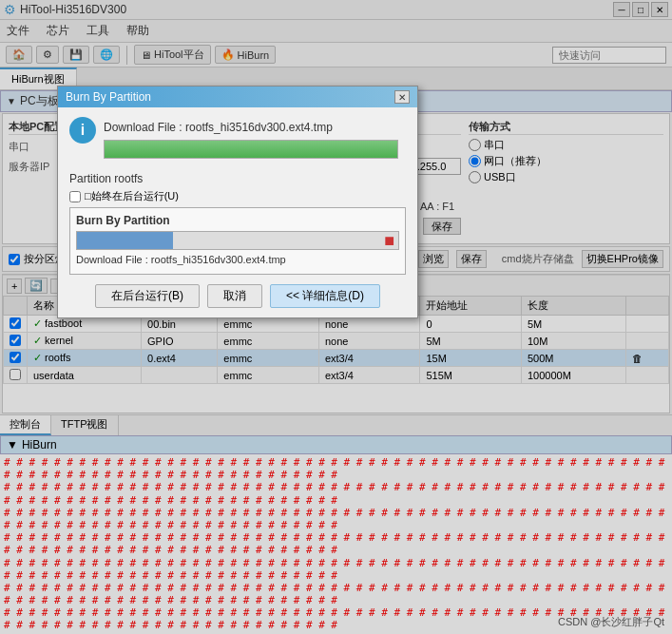 The height and width of the screenshot is (634, 672). Describe the element at coordinates (251, 149) in the screenshot. I see `progress-bar1-container` at that location.